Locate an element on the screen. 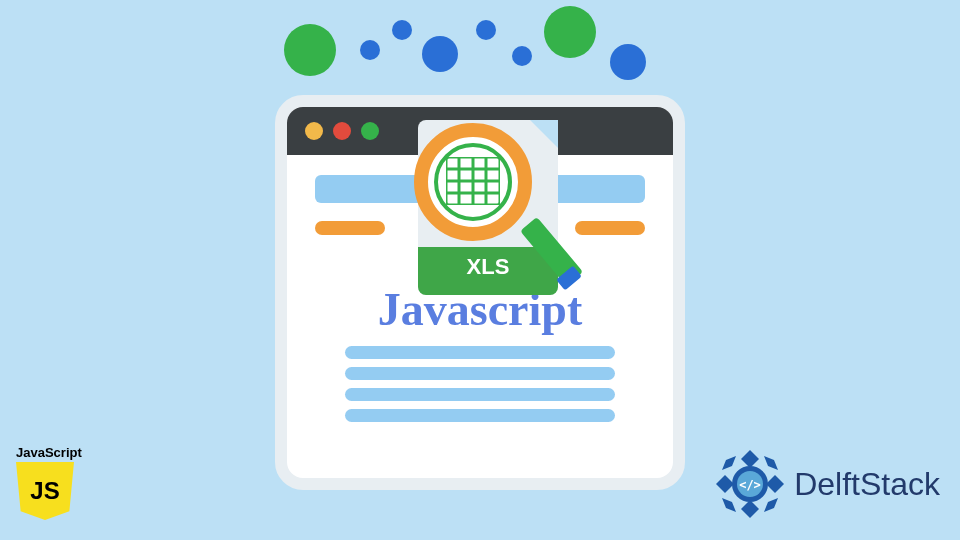 The width and height of the screenshot is (960, 540). page-fold-icon is located at coordinates (544, 134).